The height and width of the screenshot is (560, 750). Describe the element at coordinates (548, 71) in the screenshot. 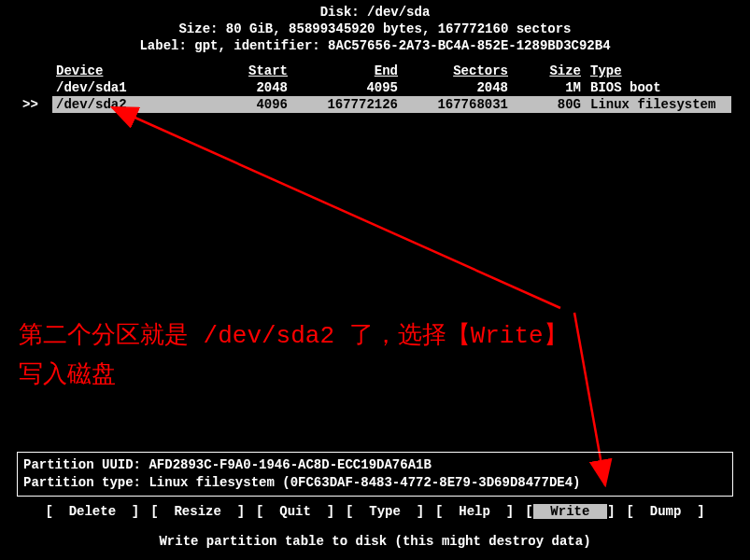

I see `col-size: Size` at that location.